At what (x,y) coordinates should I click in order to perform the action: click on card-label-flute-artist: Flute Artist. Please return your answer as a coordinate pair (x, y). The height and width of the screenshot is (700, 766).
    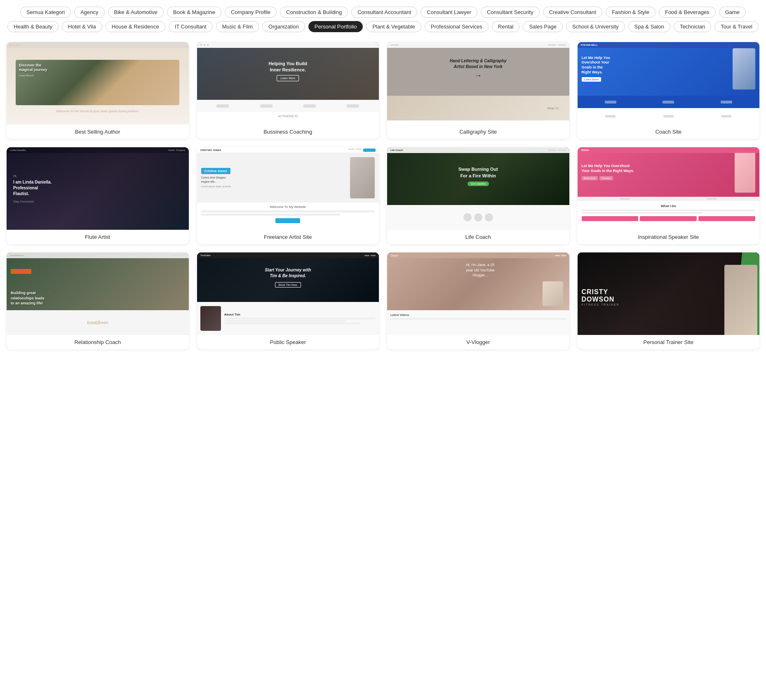
    Looking at the image, I should click on (98, 237).